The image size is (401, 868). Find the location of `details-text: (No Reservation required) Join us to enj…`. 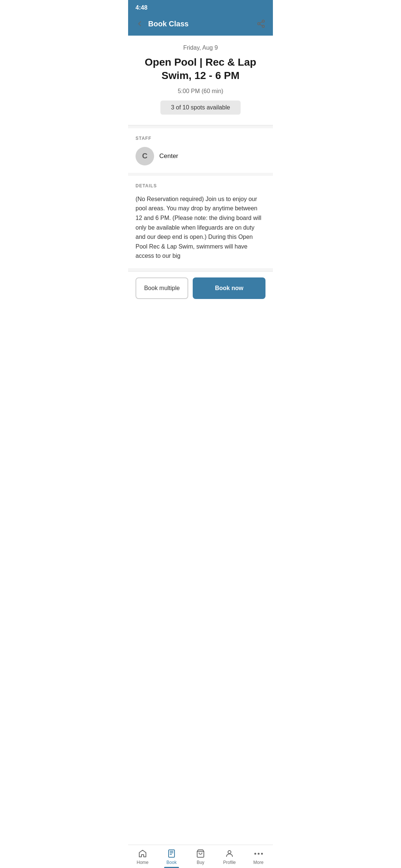

details-text: (No Reservation required) Join us to enj… is located at coordinates (200, 228).